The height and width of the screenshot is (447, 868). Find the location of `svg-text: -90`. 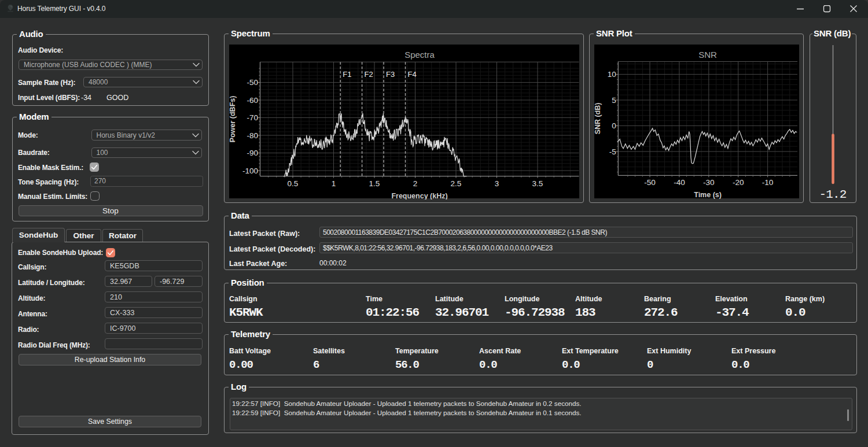

svg-text: -90 is located at coordinates (252, 153).